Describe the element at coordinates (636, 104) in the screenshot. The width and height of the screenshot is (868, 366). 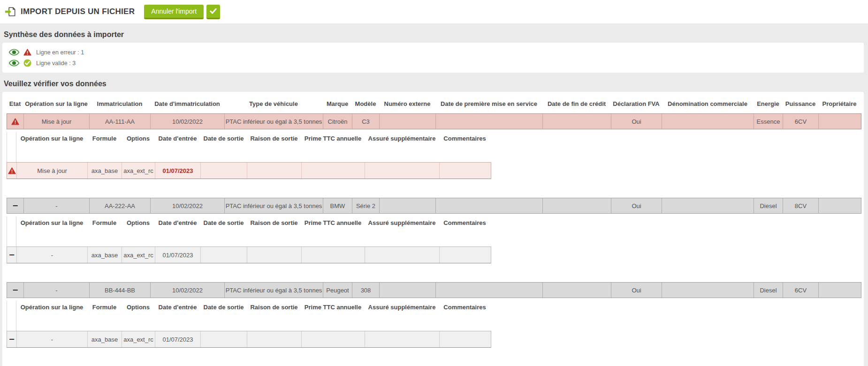
I see `column-header: Déclaration FVA` at that location.